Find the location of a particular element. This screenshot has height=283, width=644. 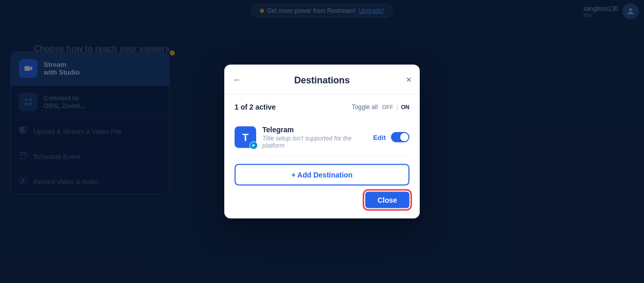

dest-subtitle: Title setup isn't supported for the plat… is located at coordinates (315, 142).